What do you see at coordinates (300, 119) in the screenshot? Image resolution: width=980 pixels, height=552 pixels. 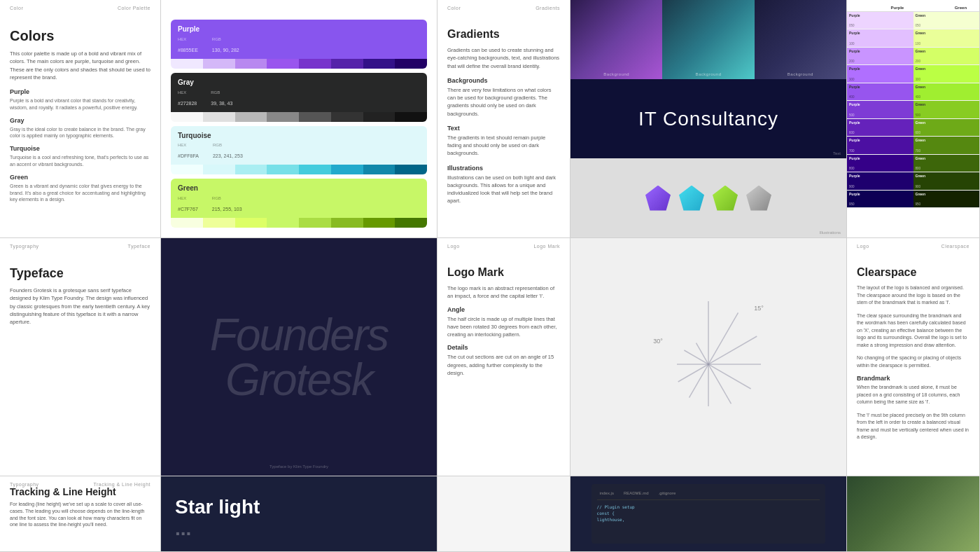 I see `color-swatches-panel: Purple HEX#8855EE RGB130, 90, 282 Gray` at bounding box center [300, 119].